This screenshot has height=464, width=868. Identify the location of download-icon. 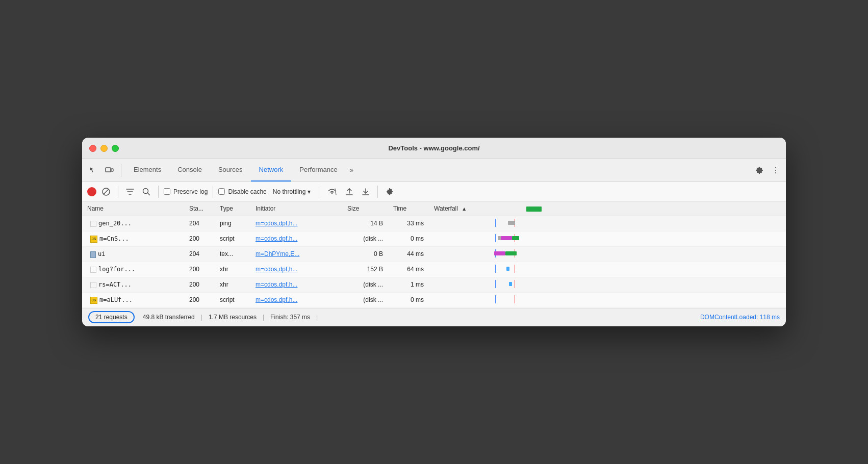
(366, 192).